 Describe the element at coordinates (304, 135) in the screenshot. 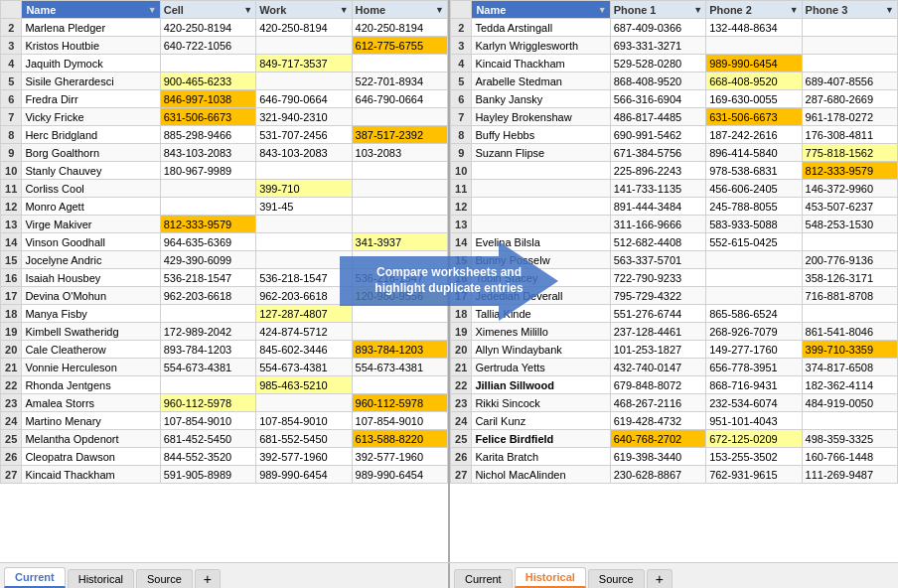

I see `cell-c: 531-707-2456` at that location.